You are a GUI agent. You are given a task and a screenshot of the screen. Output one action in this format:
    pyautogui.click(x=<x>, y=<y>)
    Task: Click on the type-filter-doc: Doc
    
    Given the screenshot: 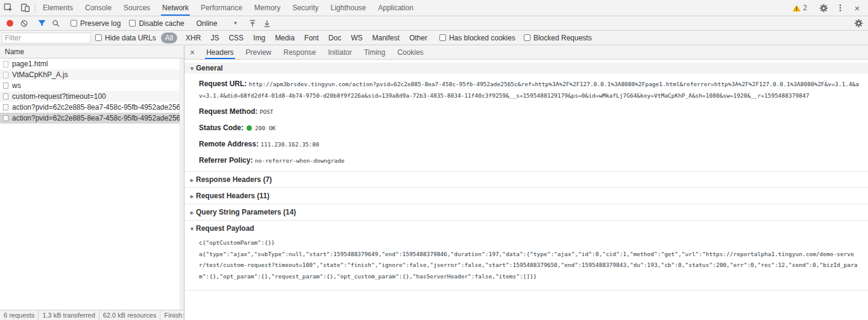 What is the action you would take?
    pyautogui.click(x=335, y=38)
    